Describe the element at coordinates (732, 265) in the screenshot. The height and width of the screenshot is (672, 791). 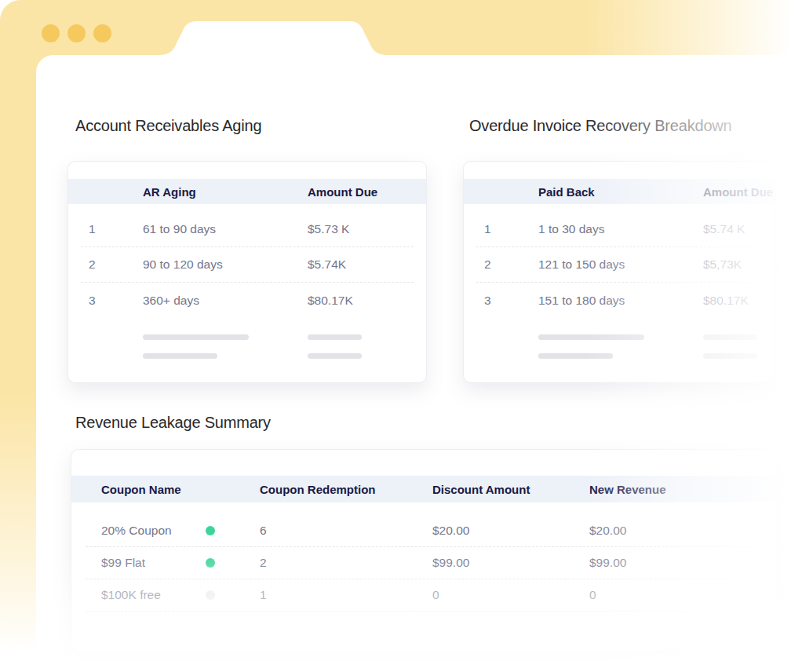
I see `row-amount: $5,73K` at that location.